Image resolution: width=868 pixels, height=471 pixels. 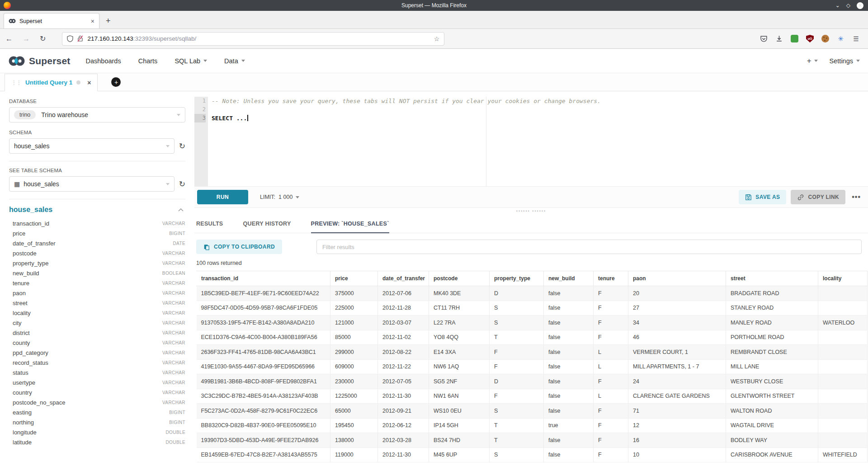 What do you see at coordinates (437, 39) in the screenshot?
I see `bookmark-star-icon: ☆` at bounding box center [437, 39].